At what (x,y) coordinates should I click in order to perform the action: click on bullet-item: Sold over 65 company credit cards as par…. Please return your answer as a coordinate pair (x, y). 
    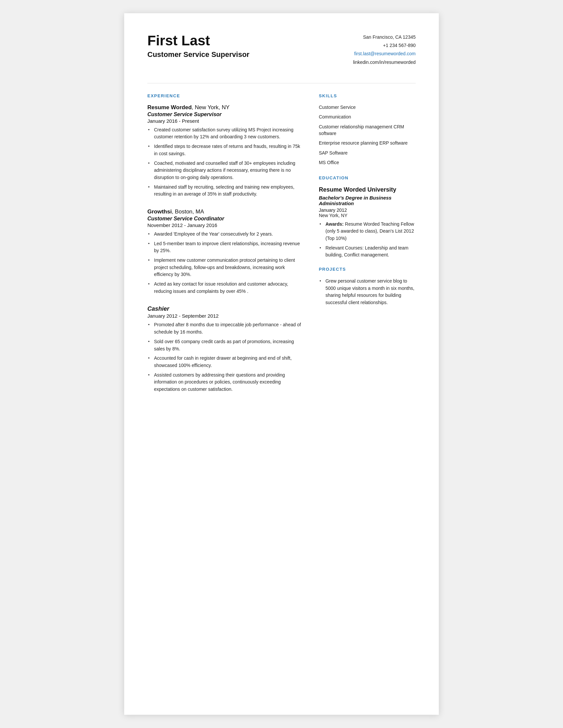
    Looking at the image, I should click on (225, 345).